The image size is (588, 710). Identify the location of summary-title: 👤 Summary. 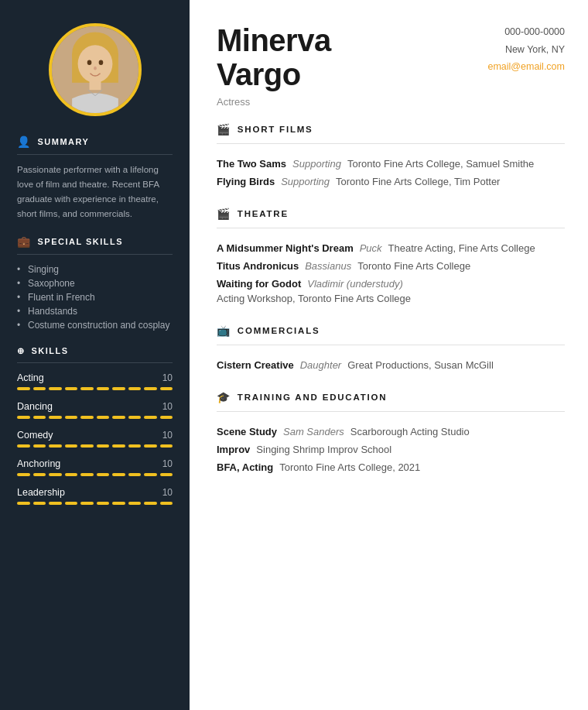
(94, 146).